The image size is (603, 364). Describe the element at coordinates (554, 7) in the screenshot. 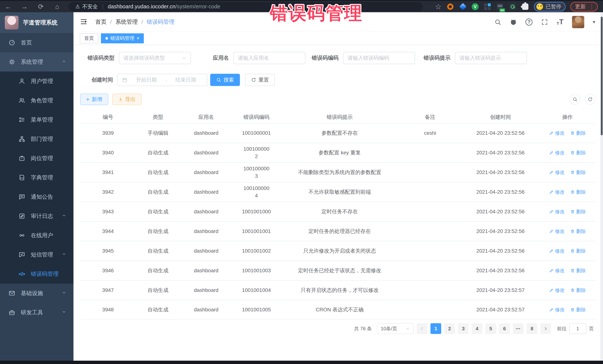

I see `paused-label: 已暂停` at that location.